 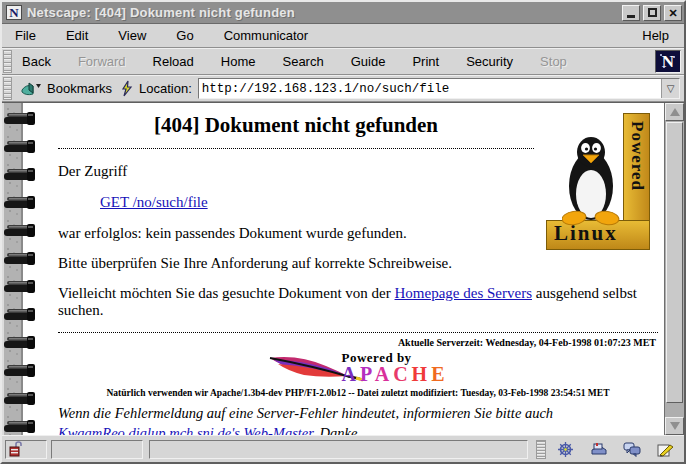 What do you see at coordinates (396, 374) in the screenshot?
I see `apache-name: APACHE` at bounding box center [396, 374].